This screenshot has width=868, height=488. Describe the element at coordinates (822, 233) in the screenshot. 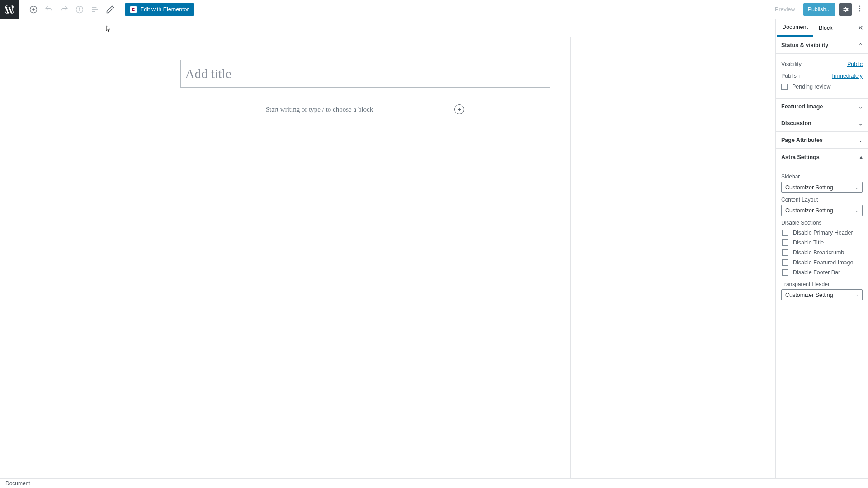

I see `disable-primary-header-row: Disable Primary Header` at that location.